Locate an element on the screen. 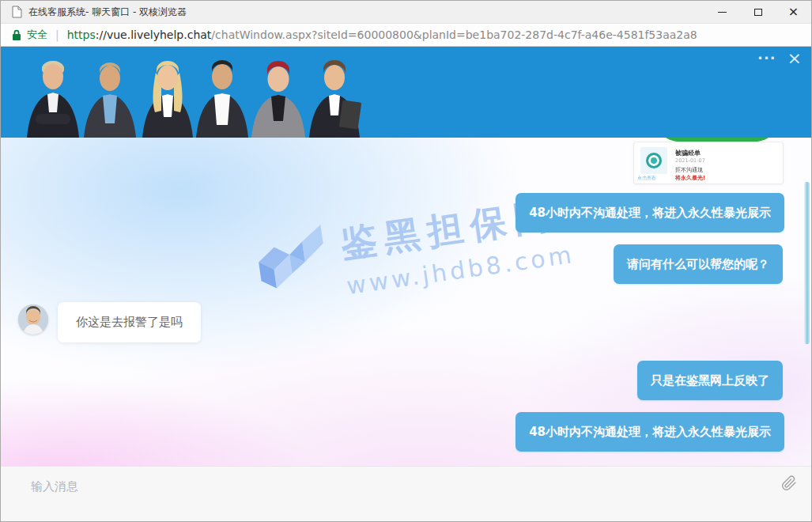  chat-scrollbar is located at coordinates (806, 263).